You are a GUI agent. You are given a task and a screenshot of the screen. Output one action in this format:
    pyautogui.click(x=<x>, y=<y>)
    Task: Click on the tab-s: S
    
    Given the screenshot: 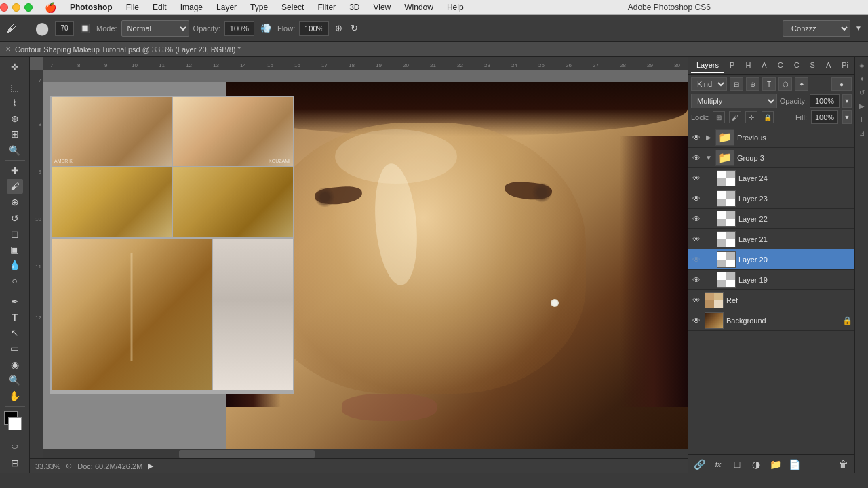 What is the action you would take?
    pyautogui.click(x=812, y=66)
    